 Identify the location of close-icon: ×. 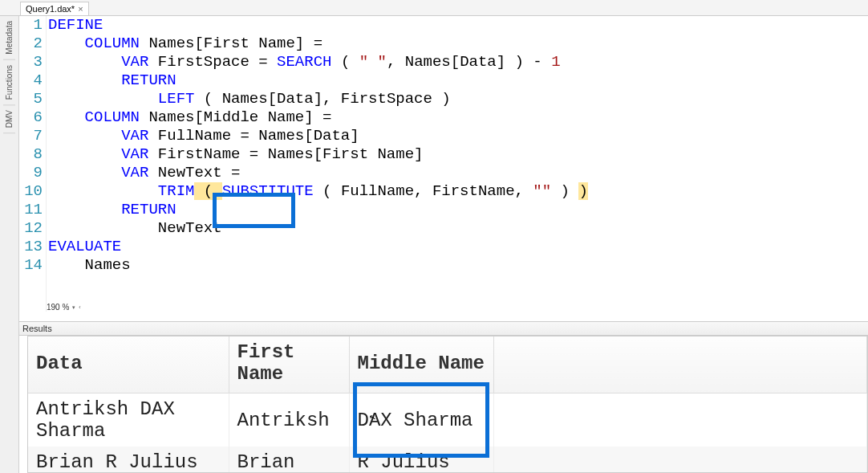
(80, 9).